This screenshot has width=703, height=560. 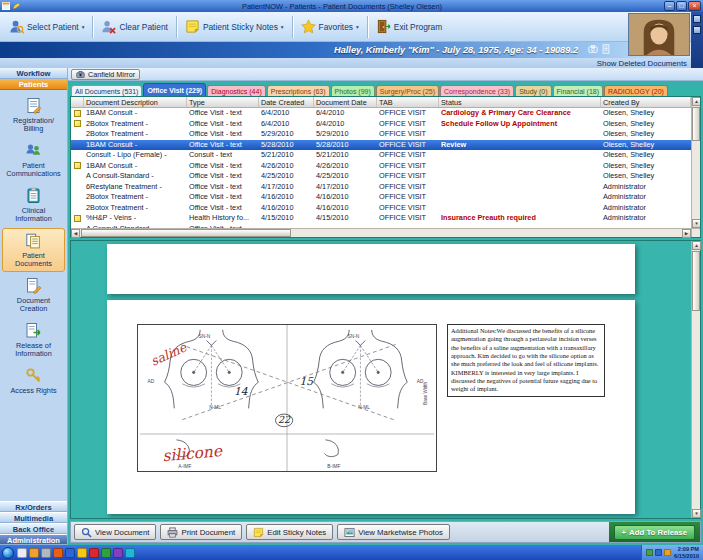 I want to click on cell: OFFICE VISIT, so click(x=408, y=146).